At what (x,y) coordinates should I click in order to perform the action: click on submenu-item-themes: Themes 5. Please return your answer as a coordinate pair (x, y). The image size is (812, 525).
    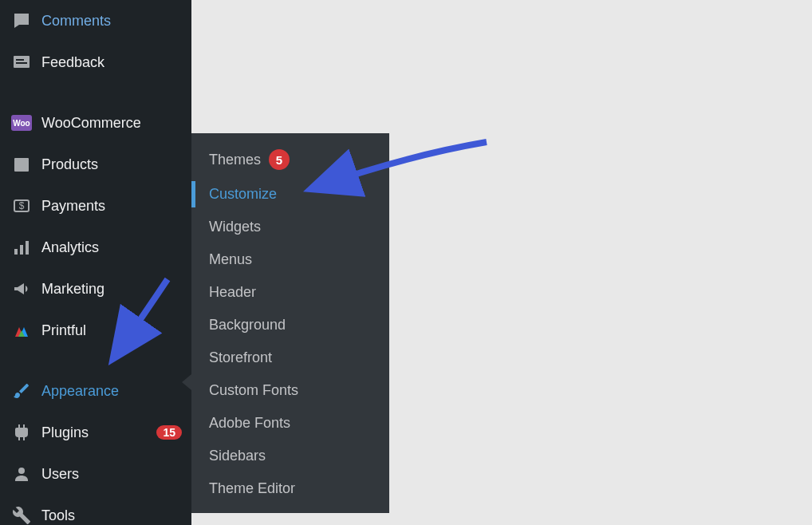
    Looking at the image, I should click on (290, 160).